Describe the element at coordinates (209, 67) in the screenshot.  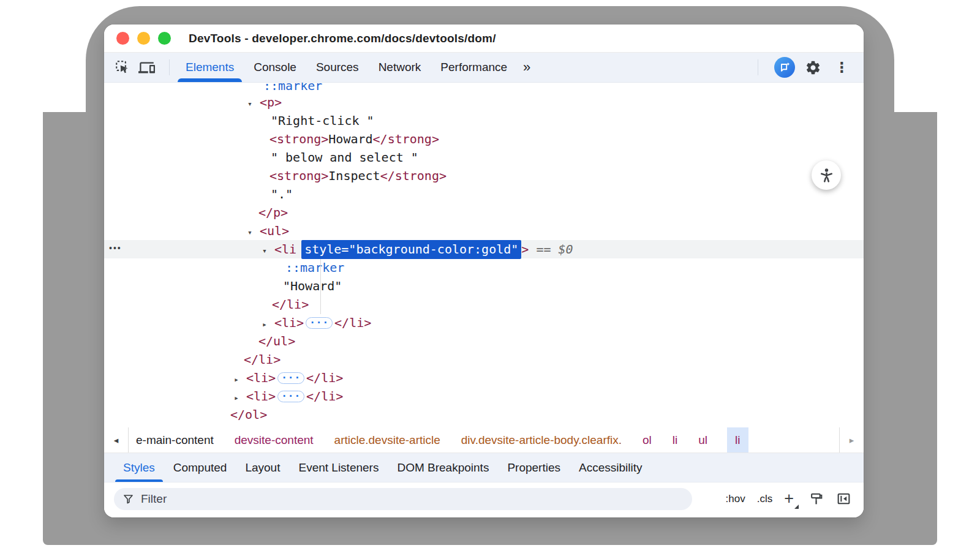
I see `tab-elements: Elements` at that location.